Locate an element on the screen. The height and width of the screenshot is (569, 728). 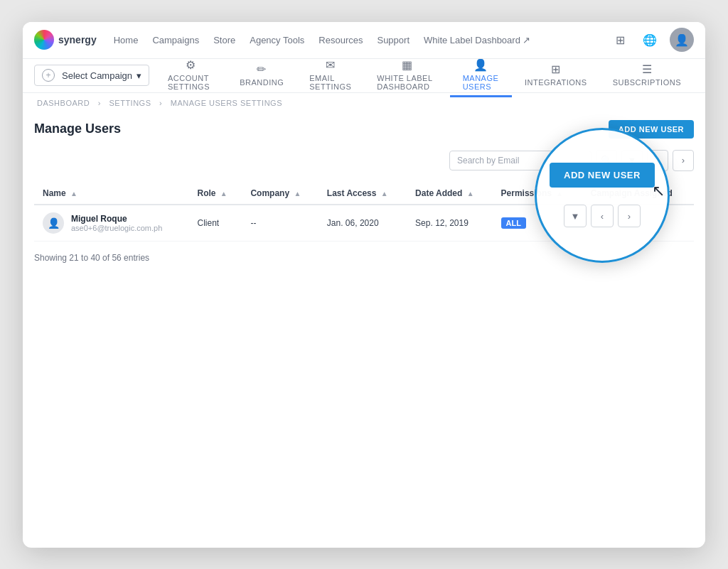
tab-integrations-label: INTEGRATIONS is located at coordinates (556, 82).